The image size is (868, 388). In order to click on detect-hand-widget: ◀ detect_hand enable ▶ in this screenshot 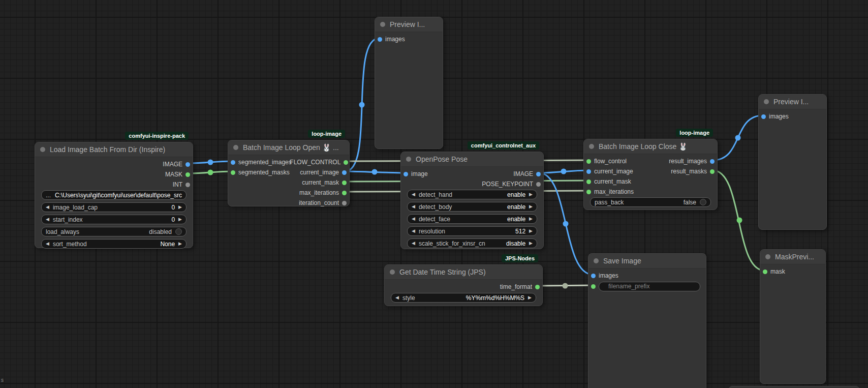, I will do `click(472, 194)`.